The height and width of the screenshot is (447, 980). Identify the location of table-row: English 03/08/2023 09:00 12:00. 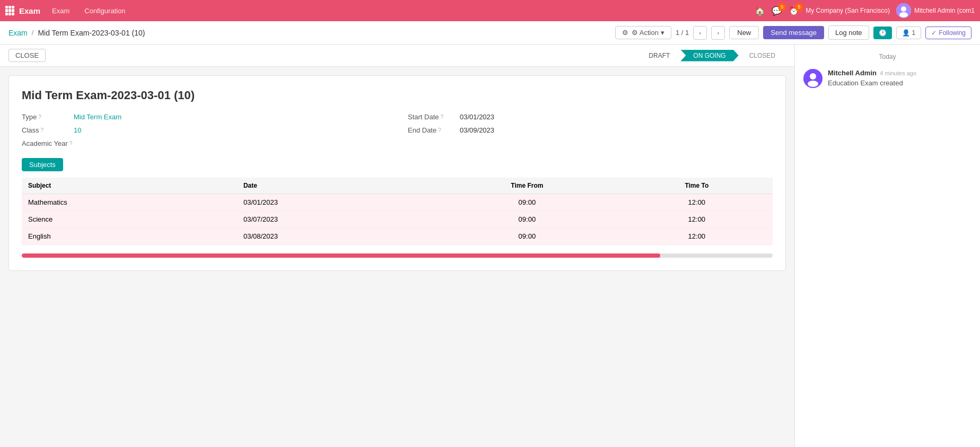
(397, 236).